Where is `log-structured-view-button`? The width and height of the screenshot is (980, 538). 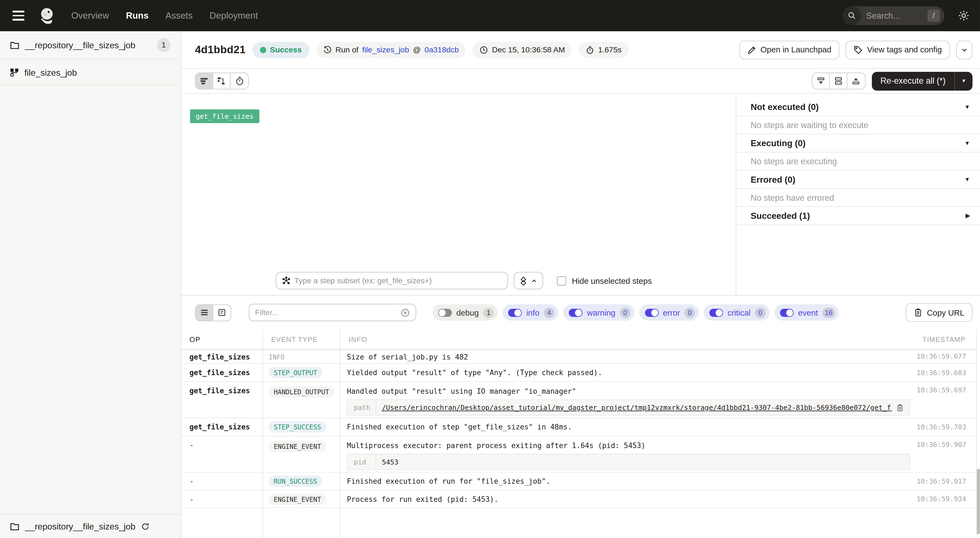
log-structured-view-button is located at coordinates (222, 313).